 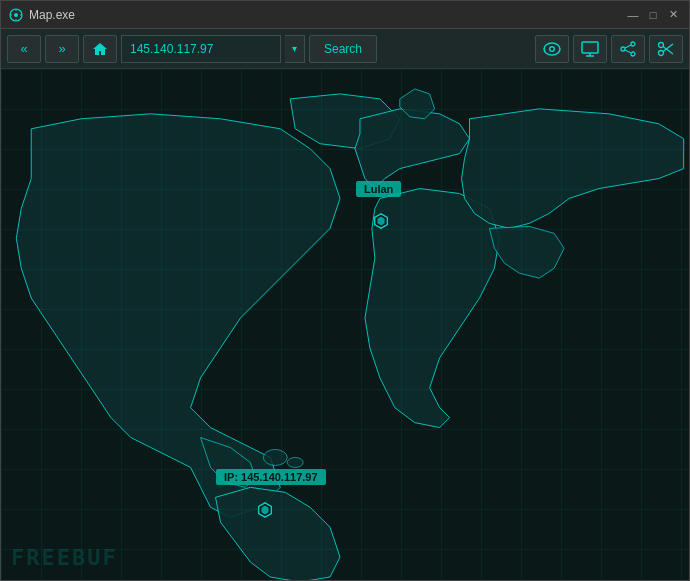 I want to click on home-button, so click(x=100, y=49).